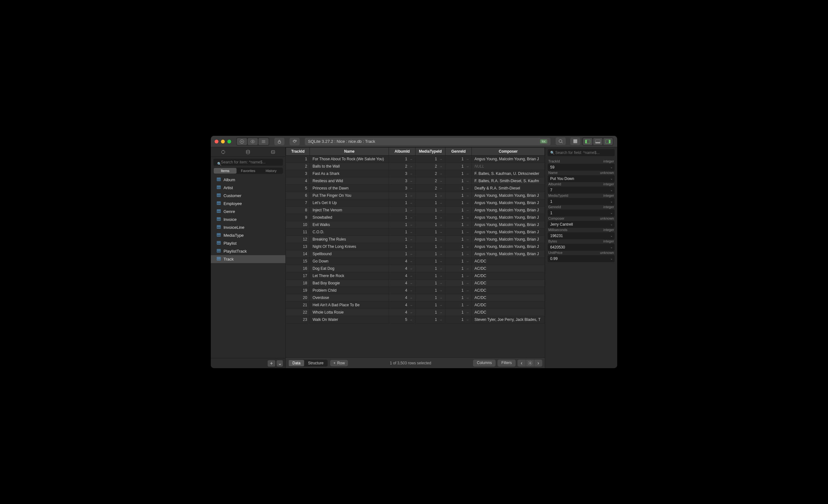  Describe the element at coordinates (248, 152) in the screenshot. I see `sidebar-nav-database` at that location.